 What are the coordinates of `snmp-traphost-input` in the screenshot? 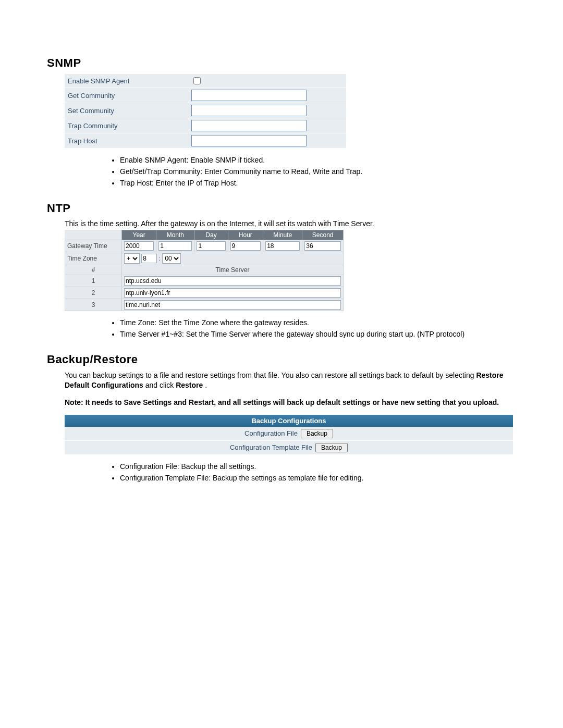 It's located at (249, 141).